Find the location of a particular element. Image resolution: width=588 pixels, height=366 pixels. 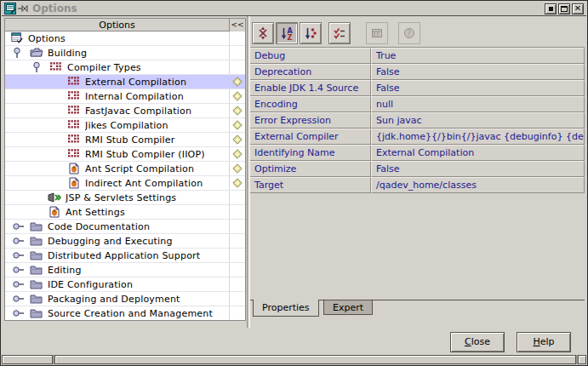

property-value: /qadev_home/classes is located at coordinates (478, 186).